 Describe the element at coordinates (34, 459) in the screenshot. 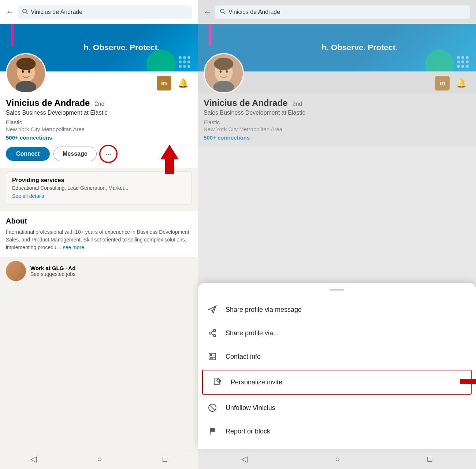

I see `nav-back-icon: ◁` at that location.